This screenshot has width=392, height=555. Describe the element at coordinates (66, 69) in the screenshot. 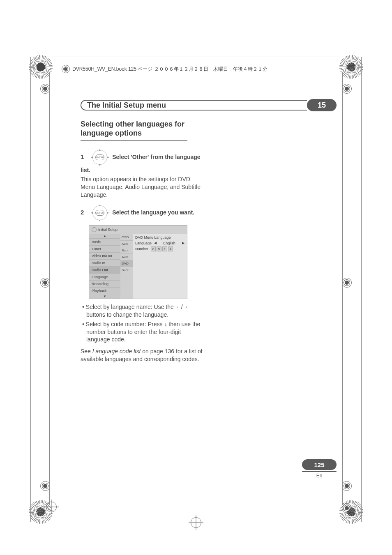

I see `print-registration-icon` at that location.